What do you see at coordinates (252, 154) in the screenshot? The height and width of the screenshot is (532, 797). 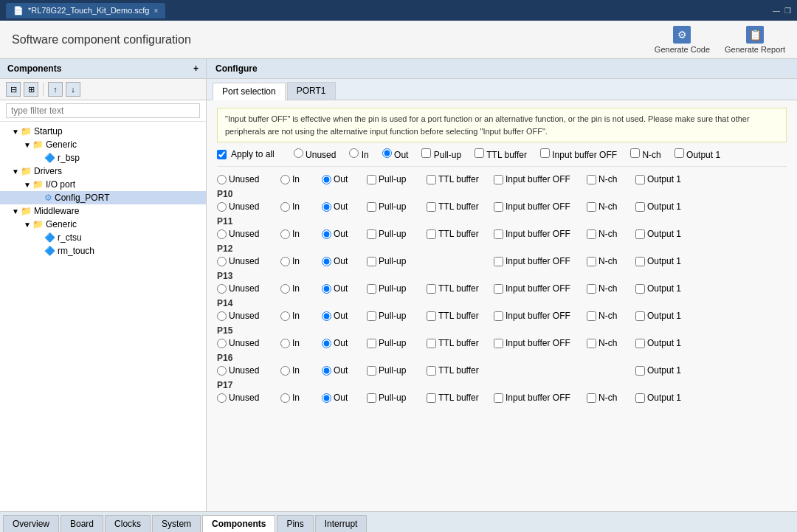 I see `apply-to-all-label: Apply to all` at bounding box center [252, 154].